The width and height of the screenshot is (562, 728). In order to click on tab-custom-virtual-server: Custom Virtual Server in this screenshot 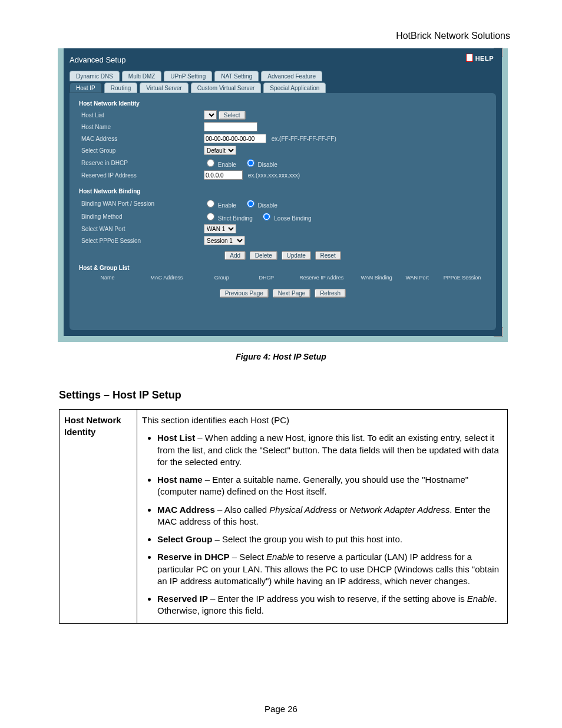, I will do `click(226, 88)`.